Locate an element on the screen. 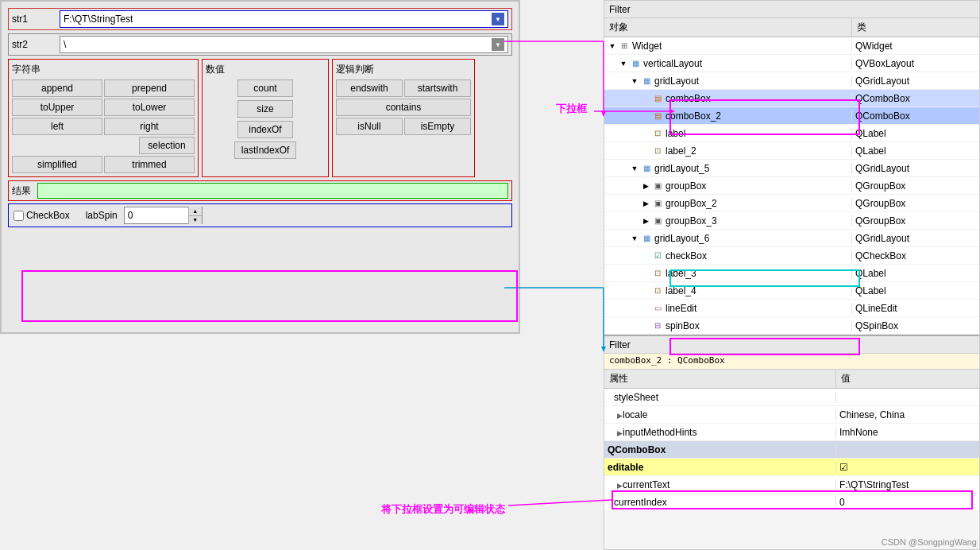  btn-left: left is located at coordinates (57, 126).